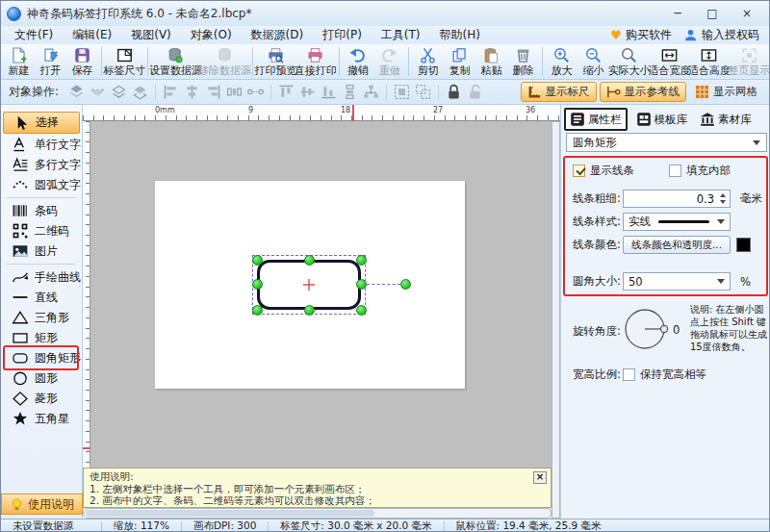 The width and height of the screenshot is (770, 532). I want to click on aspect-checkbox: 保持宽高相等, so click(664, 375).